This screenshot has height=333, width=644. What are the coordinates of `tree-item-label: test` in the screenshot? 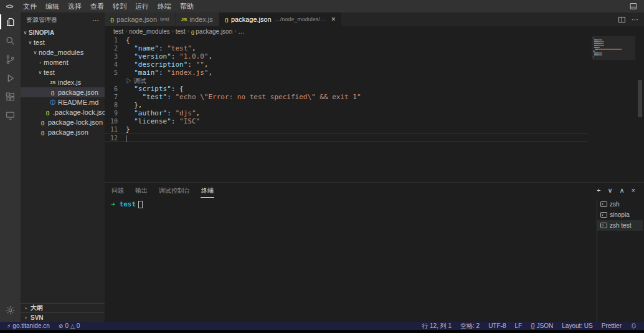 It's located at (39, 42).